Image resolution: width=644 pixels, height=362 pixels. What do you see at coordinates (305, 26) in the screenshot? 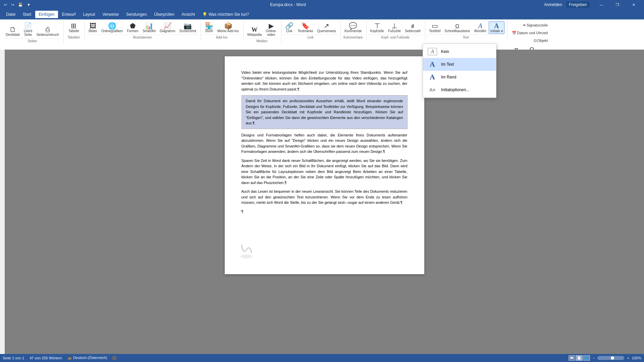
I see `textmarke-icon: 🔖` at bounding box center [305, 26].